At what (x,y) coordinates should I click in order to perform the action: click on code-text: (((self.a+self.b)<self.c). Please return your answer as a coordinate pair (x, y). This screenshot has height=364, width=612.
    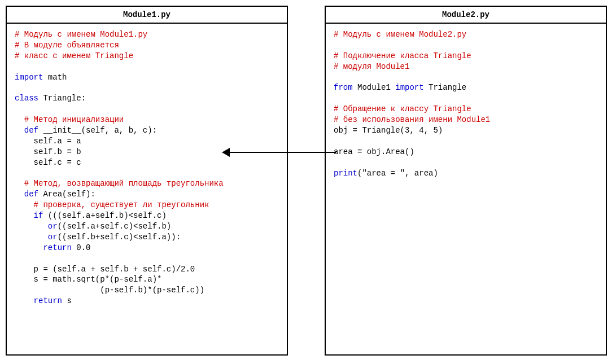
    Looking at the image, I should click on (104, 216).